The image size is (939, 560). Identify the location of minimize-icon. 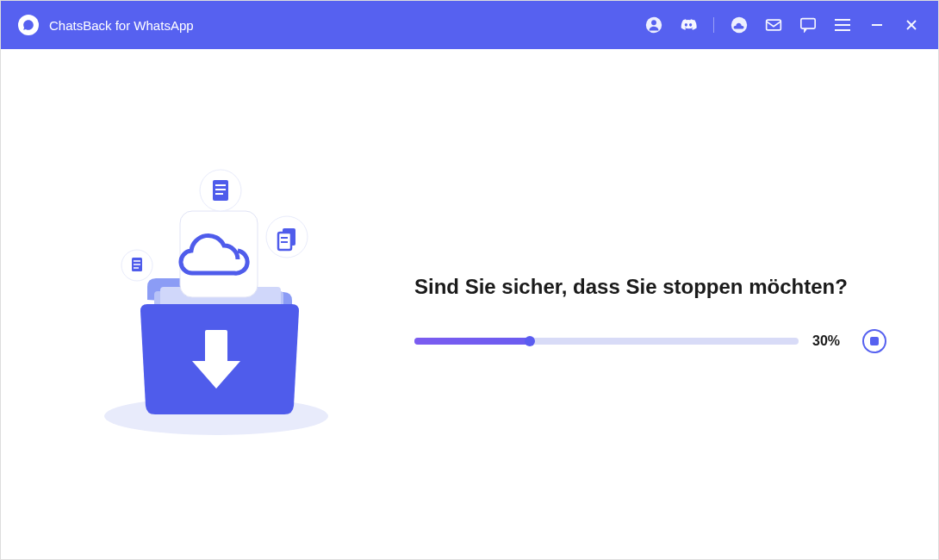
(877, 25).